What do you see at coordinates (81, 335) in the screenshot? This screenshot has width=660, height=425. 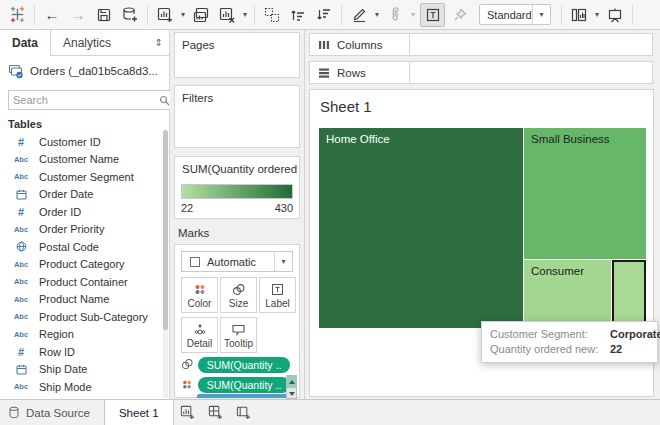 I see `field-row: # Abc Region` at bounding box center [81, 335].